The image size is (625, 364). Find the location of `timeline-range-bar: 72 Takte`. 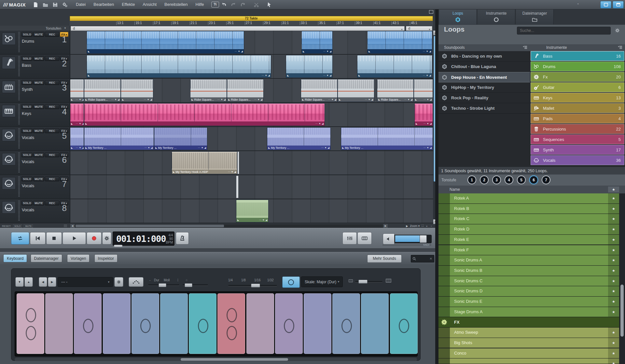

timeline-range-bar: 72 Takte is located at coordinates (251, 19).